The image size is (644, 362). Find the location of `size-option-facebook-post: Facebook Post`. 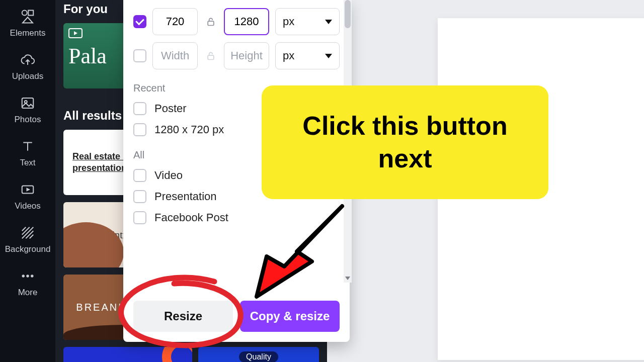

size-option-facebook-post: Facebook Post is located at coordinates (236, 218).